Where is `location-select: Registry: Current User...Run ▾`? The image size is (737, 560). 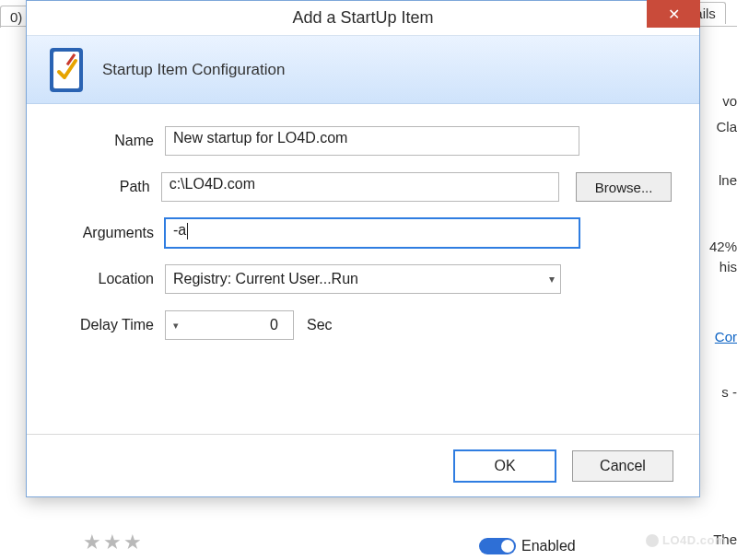
location-select: Registry: Current User...Run ▾ is located at coordinates (363, 279).